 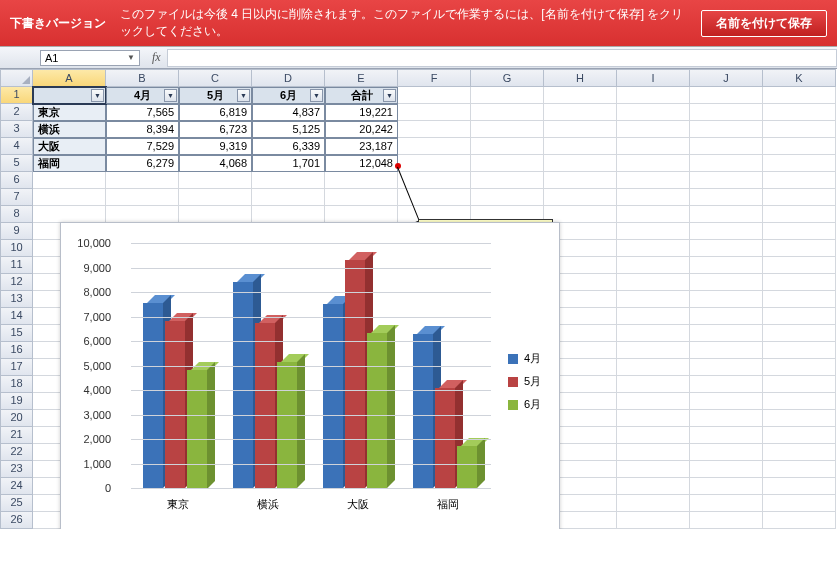 What do you see at coordinates (142, 146) in the screenshot?
I see `cell: 7,529` at bounding box center [142, 146].